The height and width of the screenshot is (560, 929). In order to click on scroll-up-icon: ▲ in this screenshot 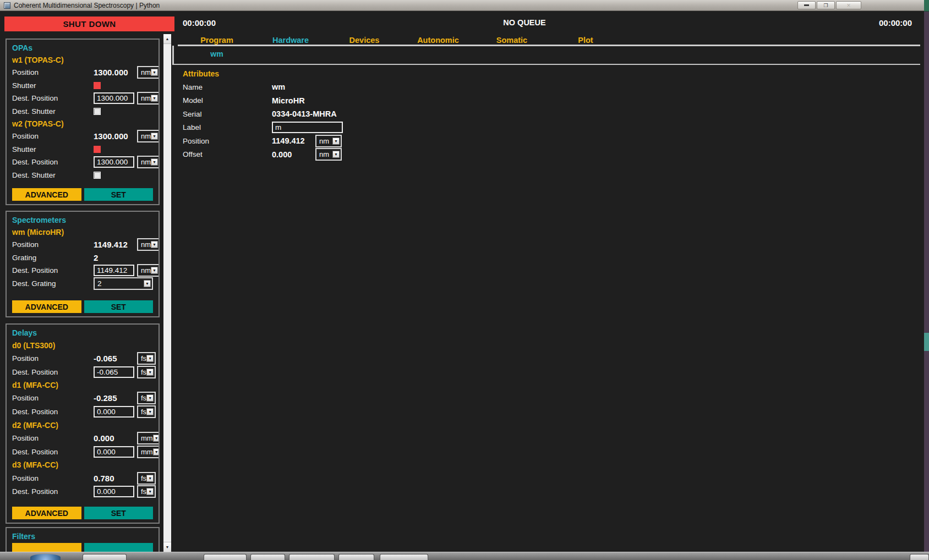, I will do `click(167, 39)`.